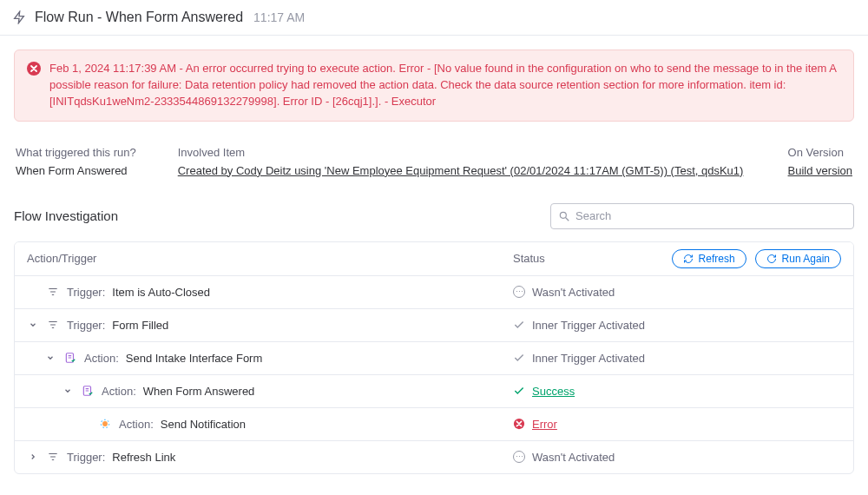  I want to click on row-name: Send Notification, so click(203, 424).